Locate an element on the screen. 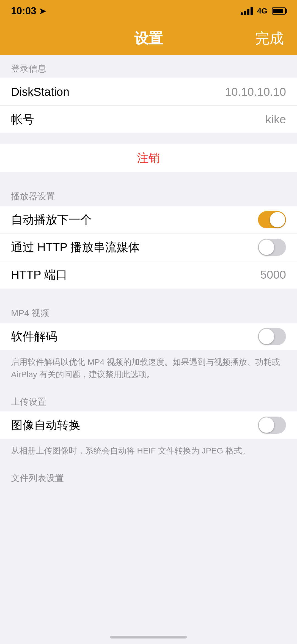  software-decode-toggle-knob is located at coordinates (266, 336).